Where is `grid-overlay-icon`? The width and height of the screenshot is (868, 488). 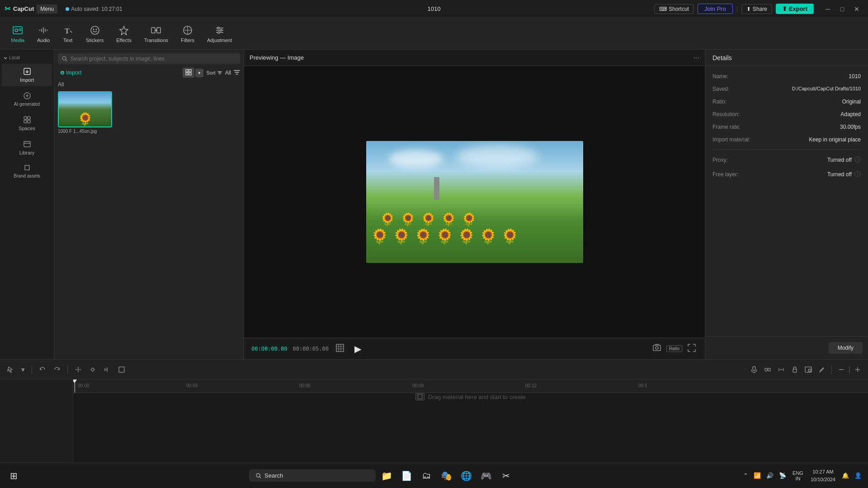 grid-overlay-icon is located at coordinates (340, 348).